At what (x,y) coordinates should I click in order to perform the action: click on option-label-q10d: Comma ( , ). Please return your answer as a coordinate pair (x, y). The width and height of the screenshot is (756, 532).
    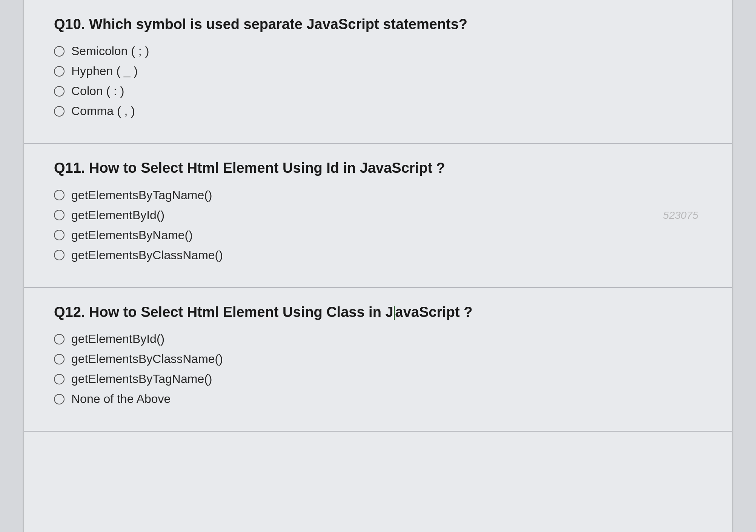
    Looking at the image, I should click on (103, 111).